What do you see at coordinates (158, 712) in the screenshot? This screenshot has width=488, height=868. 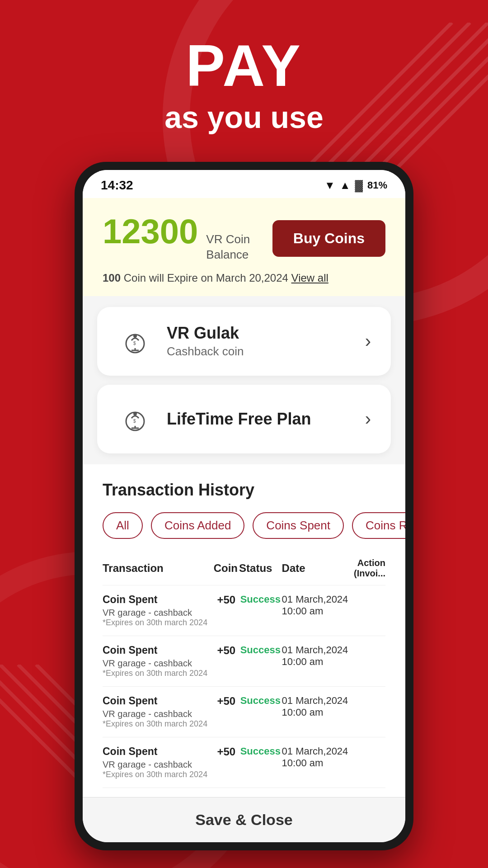 I see `cell-transaction-2: Coin Spent VR garage - cashback *Expires…` at bounding box center [158, 712].